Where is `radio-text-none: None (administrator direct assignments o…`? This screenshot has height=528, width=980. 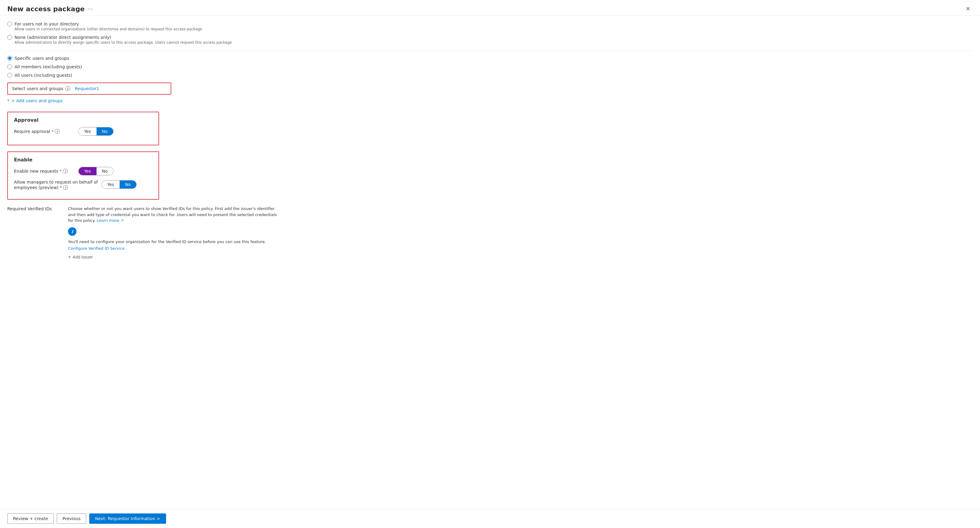
radio-text-none: None (administrator direct assignments o… is located at coordinates (63, 37).